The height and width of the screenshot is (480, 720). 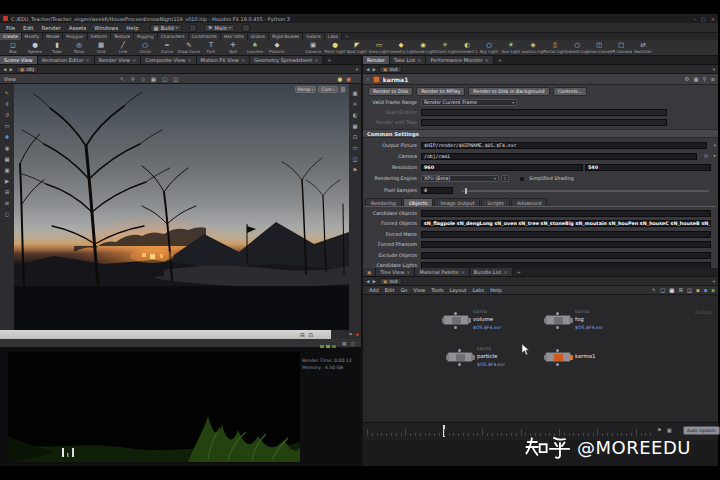 I want to click on tab-tree-view: Tree View×, so click(x=396, y=272).